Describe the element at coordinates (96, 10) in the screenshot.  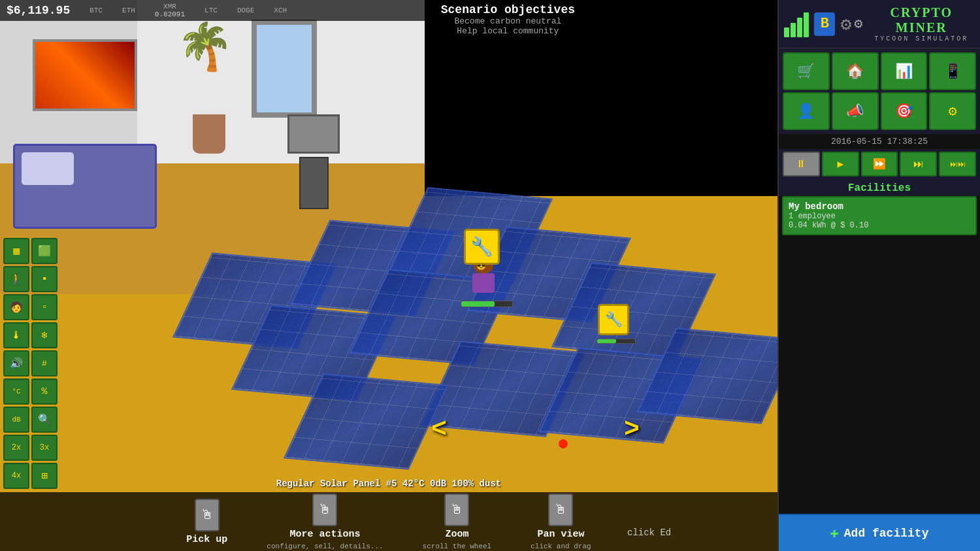
I see `ticker-btc: BTC` at that location.